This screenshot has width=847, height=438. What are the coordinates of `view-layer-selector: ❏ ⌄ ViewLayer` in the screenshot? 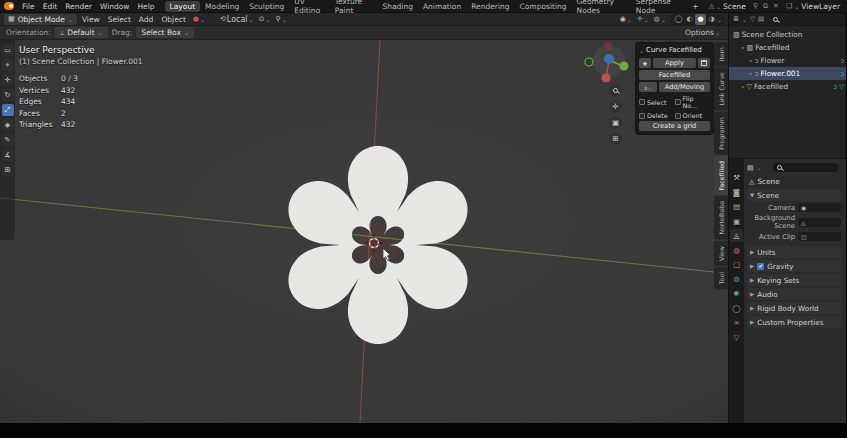 It's located at (813, 6).